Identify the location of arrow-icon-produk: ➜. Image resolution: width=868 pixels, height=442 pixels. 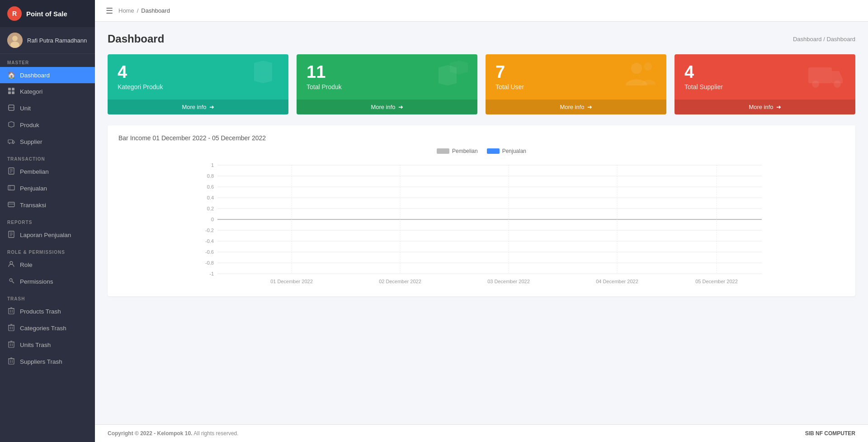
(401, 107).